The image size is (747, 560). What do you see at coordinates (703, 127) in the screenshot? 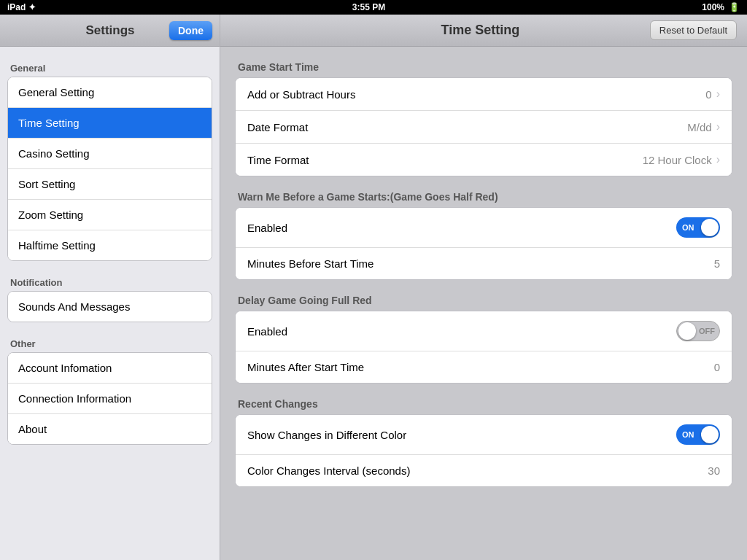
I see `setting-value-date-format: M/dd ›` at bounding box center [703, 127].